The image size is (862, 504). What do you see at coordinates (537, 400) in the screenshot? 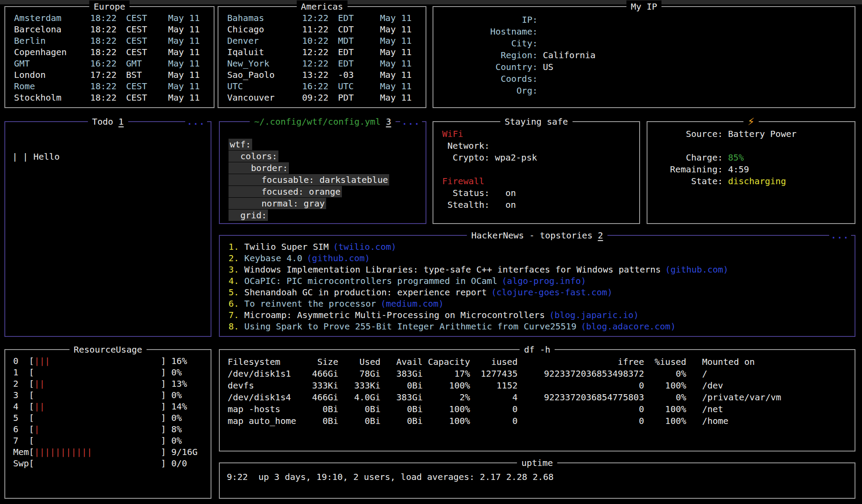
I see `disk-free-panel: df -h FilesystemSizeUsedAvailCapacityius…` at bounding box center [537, 400].